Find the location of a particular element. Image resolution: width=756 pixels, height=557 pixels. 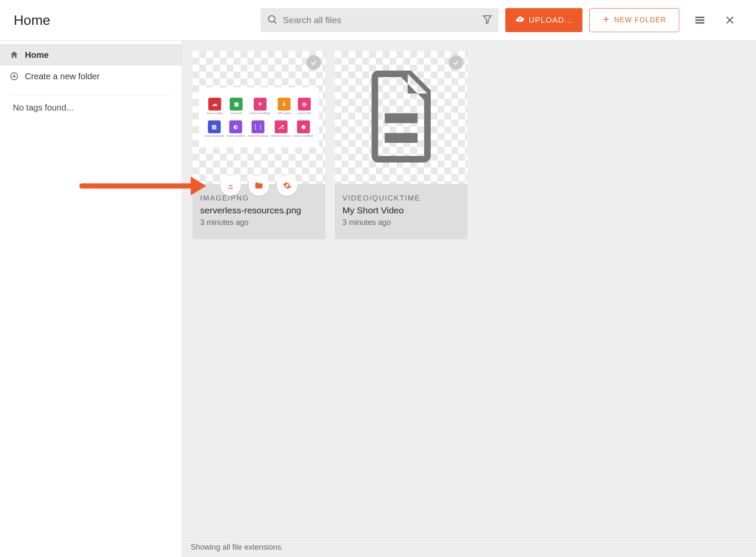

file-name: serverless-resources.png is located at coordinates (259, 210).